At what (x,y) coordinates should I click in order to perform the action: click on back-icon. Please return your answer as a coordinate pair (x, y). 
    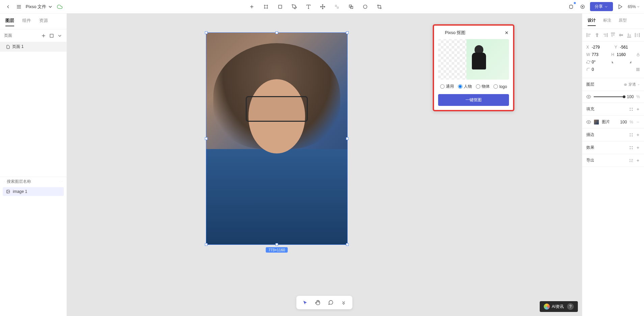
    Looking at the image, I should click on (8, 7).